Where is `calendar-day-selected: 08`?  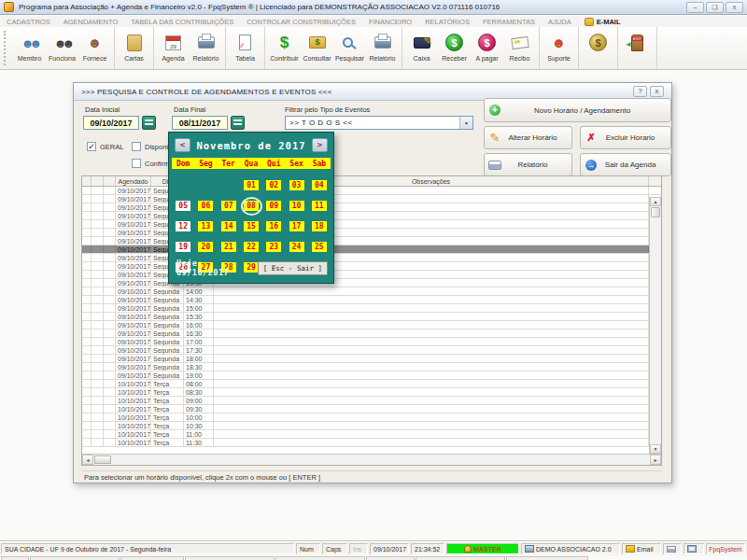
calendar-day-selected: 08 is located at coordinates (251, 205).